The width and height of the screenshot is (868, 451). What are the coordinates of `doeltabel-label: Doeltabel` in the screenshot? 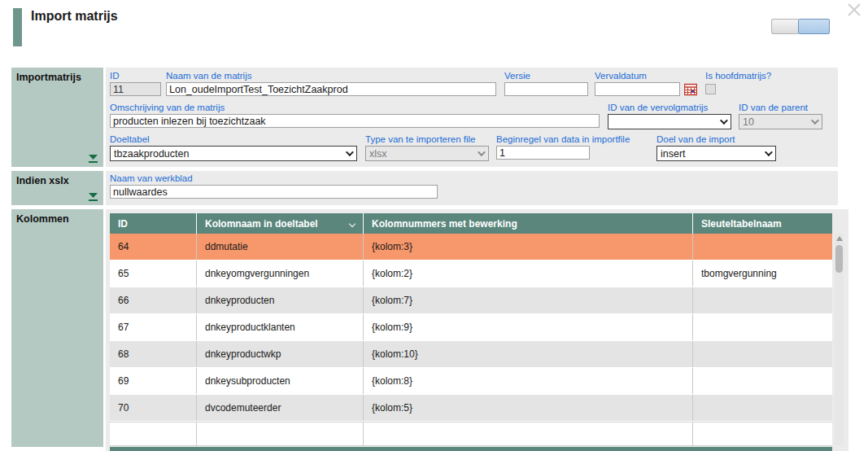 It's located at (233, 139).